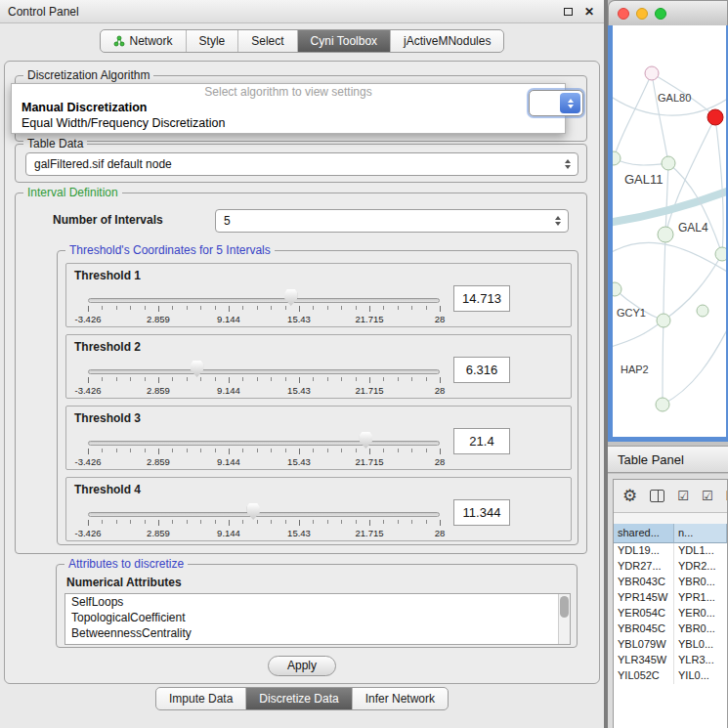 The width and height of the screenshot is (728, 728). Describe the element at coordinates (644, 567) in the screenshot. I see `table-cell: YDR27...` at that location.